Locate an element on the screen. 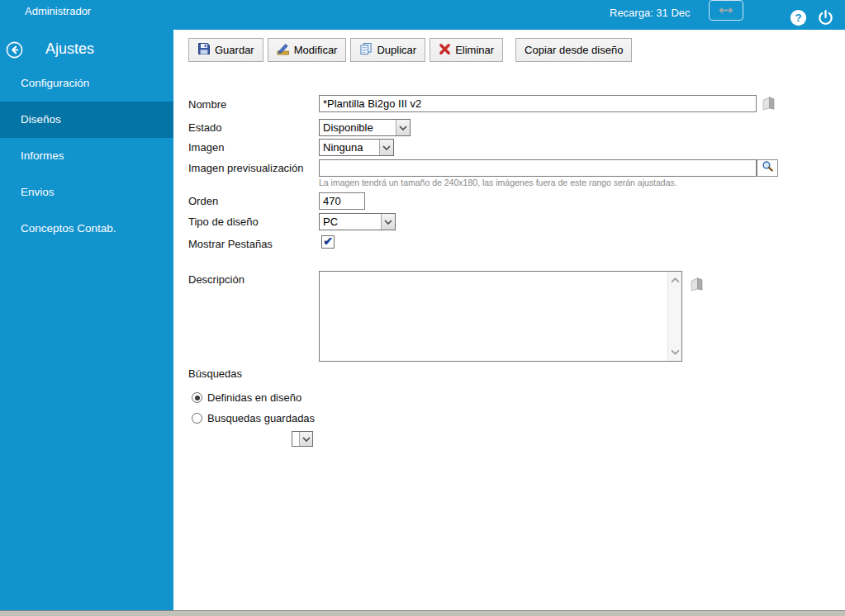  reload-date-label: Recarga: 31 Dec is located at coordinates (650, 13).